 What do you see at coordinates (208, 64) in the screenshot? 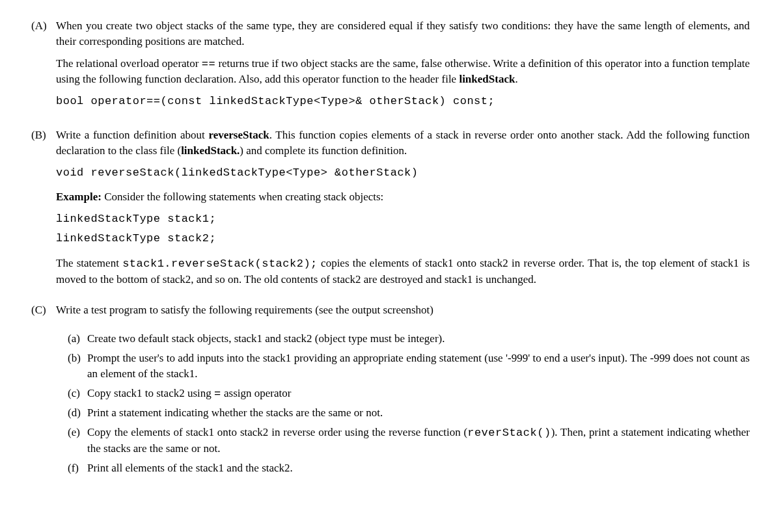
I see `equals-operator: ==` at bounding box center [208, 64].